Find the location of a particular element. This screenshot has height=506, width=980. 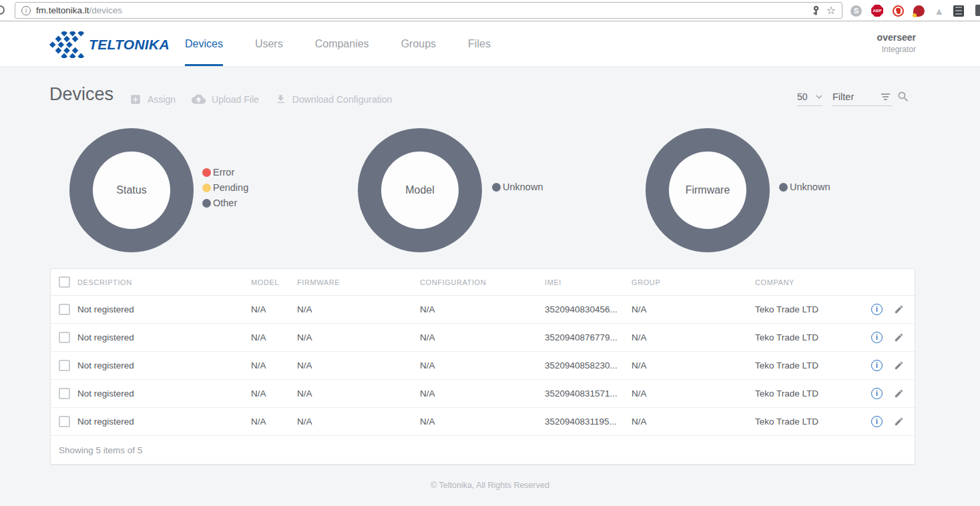

url-path: /devices is located at coordinates (106, 11).